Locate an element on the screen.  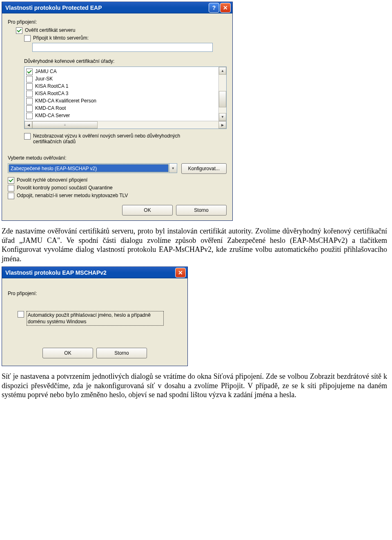
body-paragraph: Zde nastavíme ověřování certifikátů serv… is located at coordinates (196, 243).